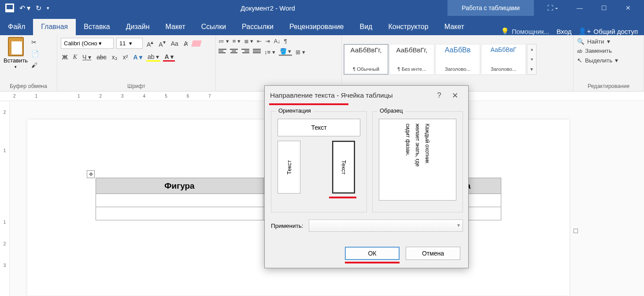 The image size is (644, 296). Describe the element at coordinates (39, 8) in the screenshot. I see `redo-icon: ↻` at that location.